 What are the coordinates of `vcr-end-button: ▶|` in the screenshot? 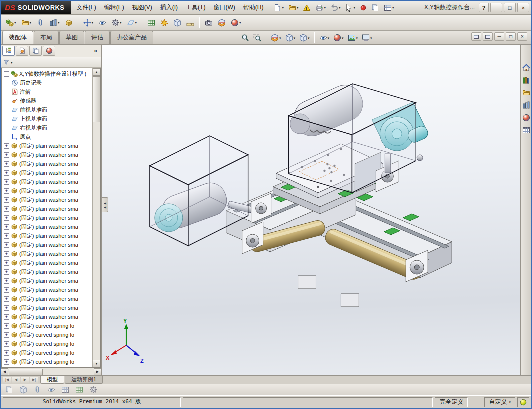 It's located at (34, 380).